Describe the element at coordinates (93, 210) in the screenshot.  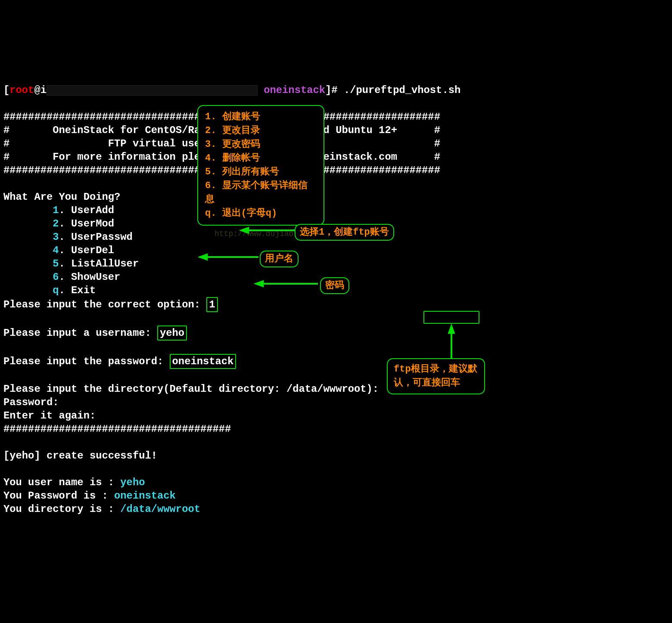
I see `menu-label-1: UserAdd` at that location.